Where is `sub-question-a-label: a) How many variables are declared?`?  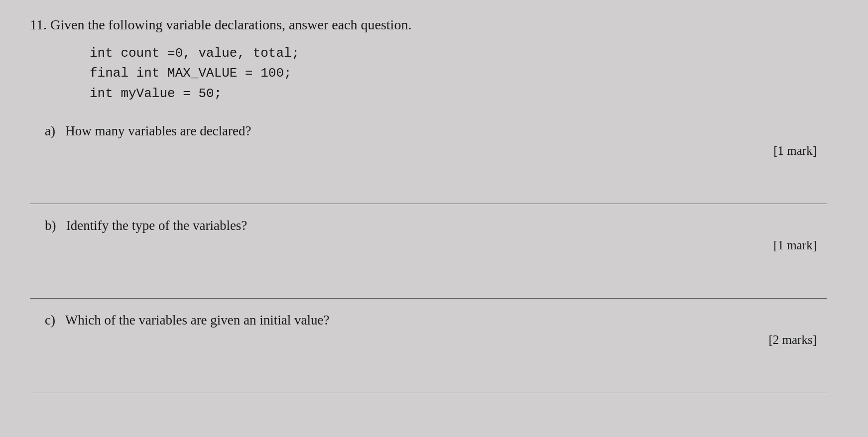
sub-question-a-label: a) How many variables are declared? is located at coordinates (428, 131).